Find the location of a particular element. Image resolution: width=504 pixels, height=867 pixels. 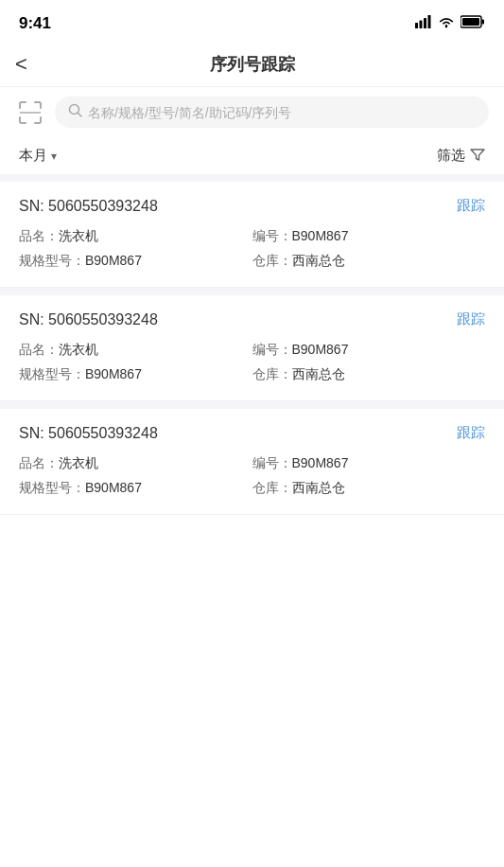

section-divider is located at coordinates (252, 178).